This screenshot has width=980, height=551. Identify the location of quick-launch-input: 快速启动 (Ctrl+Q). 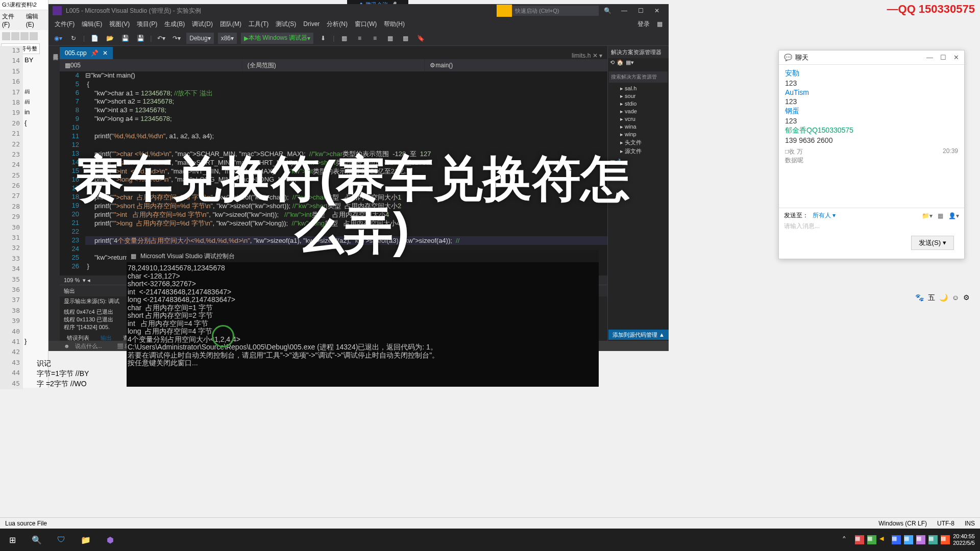
(555, 11).